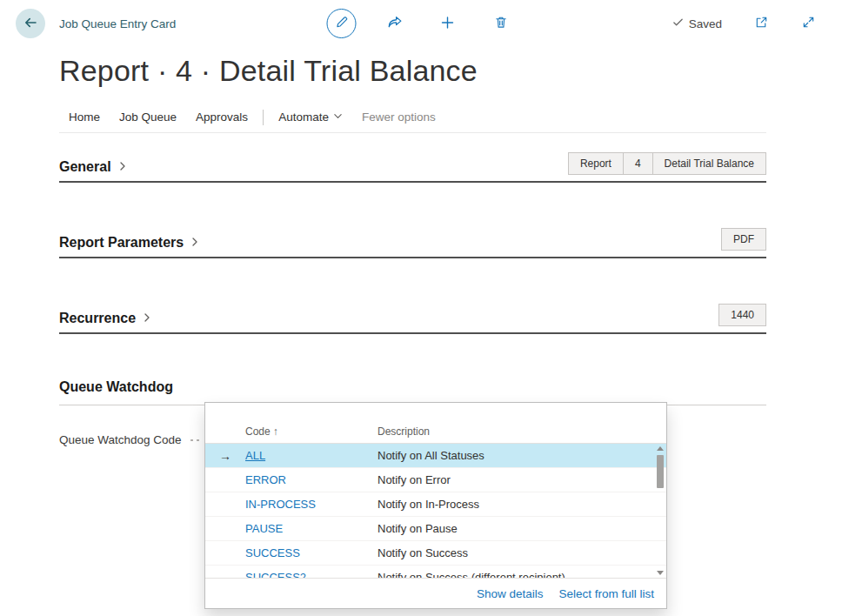 Image resolution: width=842 pixels, height=616 pixels. What do you see at coordinates (106, 318) in the screenshot?
I see `fasttab-recurrence-title: Recurrence` at bounding box center [106, 318].